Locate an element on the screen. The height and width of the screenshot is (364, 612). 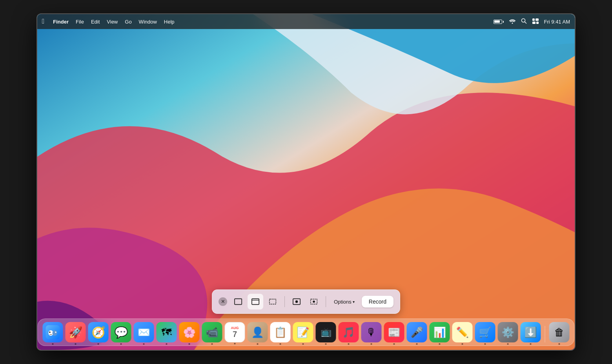
dock-item-launchpad: 🚀 is located at coordinates (76, 332).